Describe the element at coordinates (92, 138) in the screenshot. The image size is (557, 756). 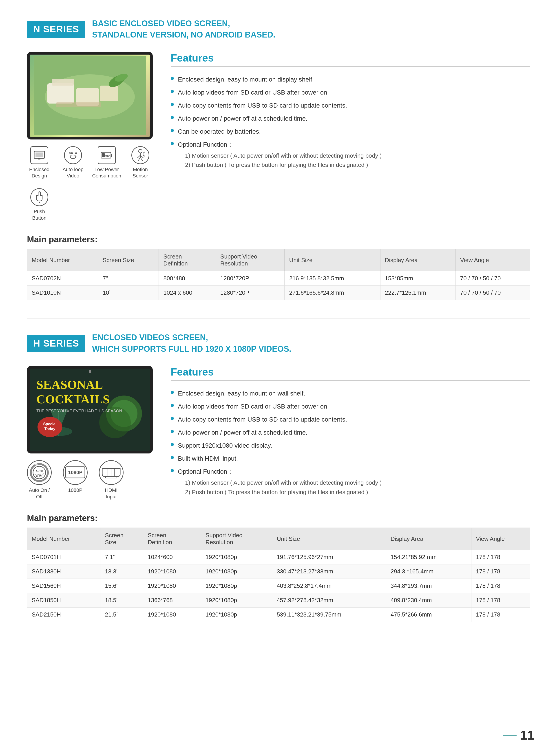
I see `n-series-left: Enclosed Design AUTO Auto loop Video` at that location.